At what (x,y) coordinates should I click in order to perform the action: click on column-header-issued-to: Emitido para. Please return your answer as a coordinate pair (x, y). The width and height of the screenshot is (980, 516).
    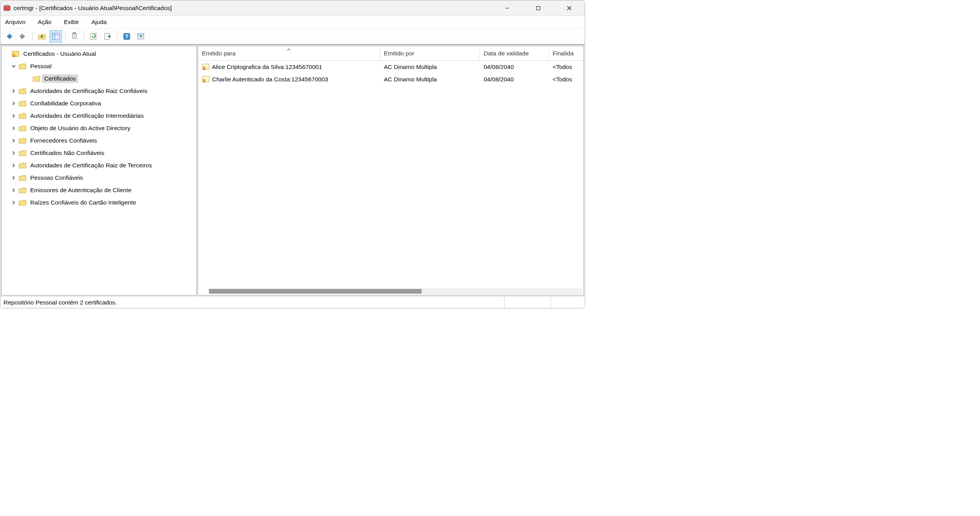
    Looking at the image, I should click on (289, 53).